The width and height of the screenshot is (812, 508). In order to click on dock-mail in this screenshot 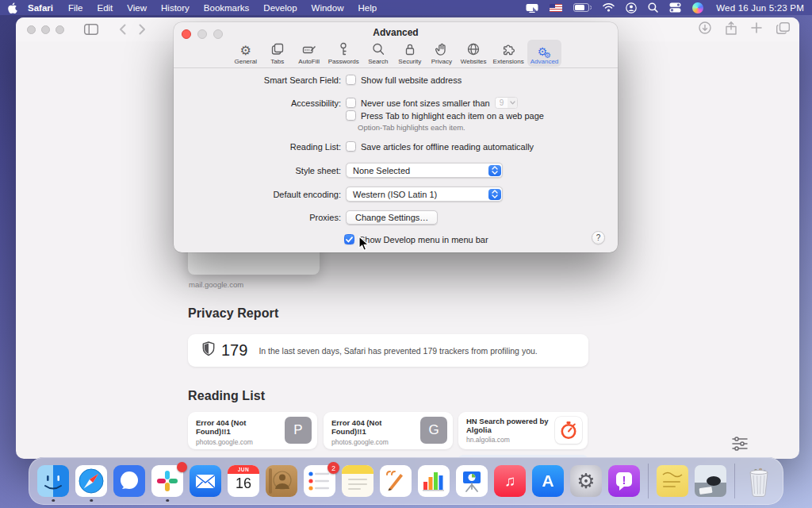, I will do `click(205, 481)`.